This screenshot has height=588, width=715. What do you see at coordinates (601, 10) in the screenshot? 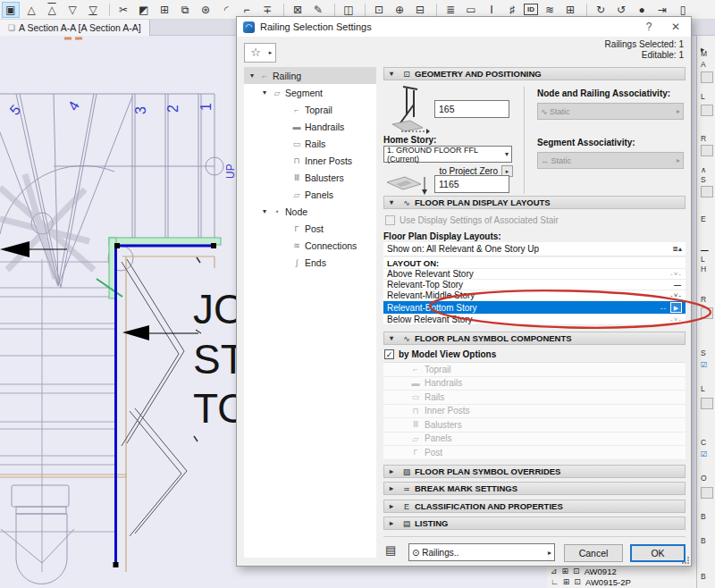
I see `refresh-icon: ↻` at bounding box center [601, 10].